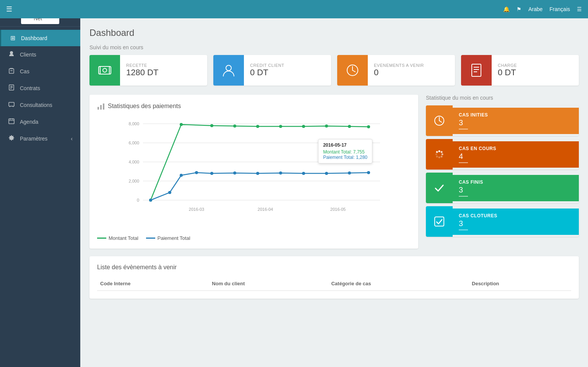  I want to click on sidebar-item-parametres: Paramètres ‹, so click(40, 139).